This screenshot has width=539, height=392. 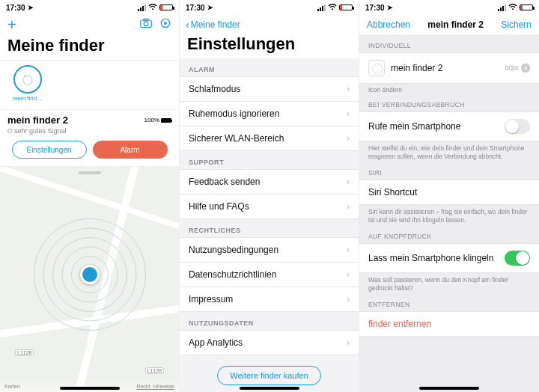 I want to click on section-header-disconnect: BEI VERBINDUNGSABBRUCH, so click(x=449, y=102).